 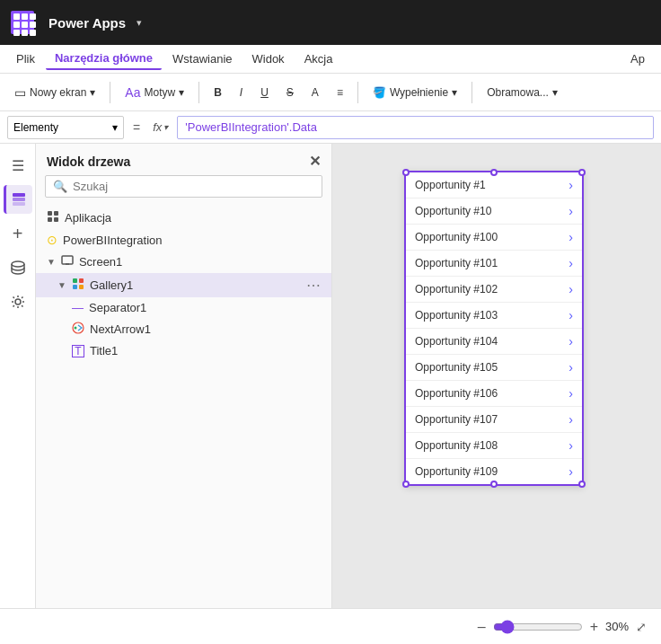 What do you see at coordinates (494, 237) in the screenshot?
I see `gallery-item-2: Opportunity #100 ›` at bounding box center [494, 237].